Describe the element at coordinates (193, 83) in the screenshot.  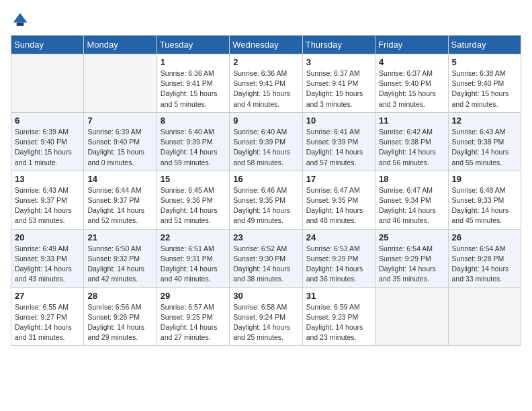
I see `calendar-cell: 1Sunrise: 6:36 AM Sunset: 9:41 PM Daylig…` at that location.